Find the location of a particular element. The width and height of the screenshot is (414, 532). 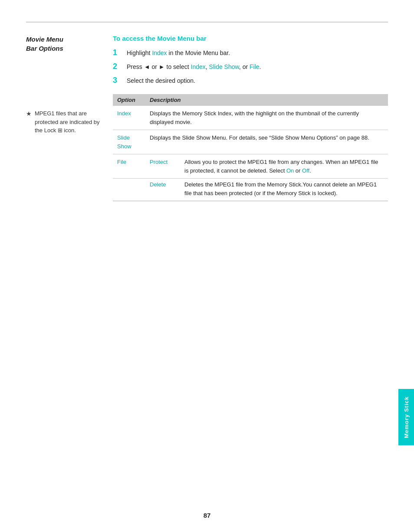

left-sidebar: Movie Menu Bar Options ★ MPEG1 files tha… is located at coordinates (69, 118).